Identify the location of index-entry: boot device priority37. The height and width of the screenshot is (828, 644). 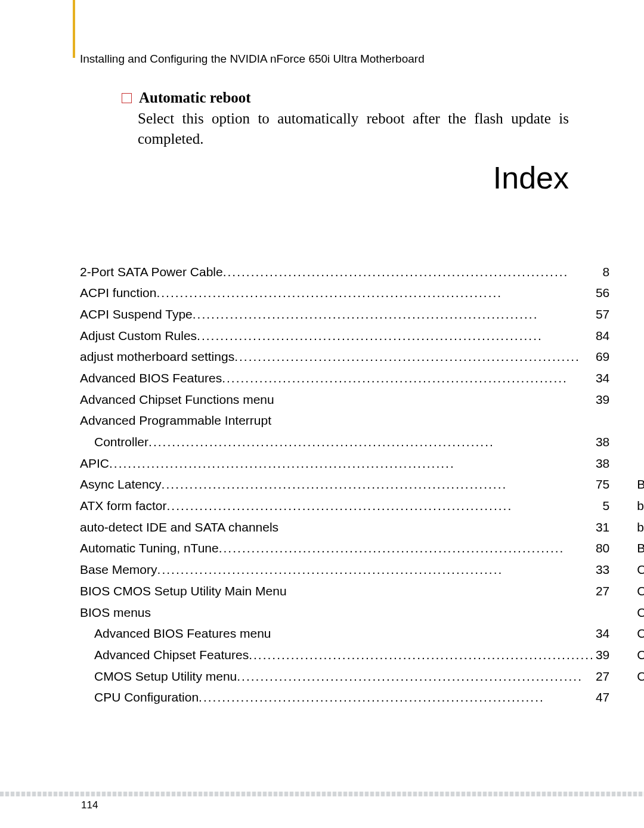
(640, 527).